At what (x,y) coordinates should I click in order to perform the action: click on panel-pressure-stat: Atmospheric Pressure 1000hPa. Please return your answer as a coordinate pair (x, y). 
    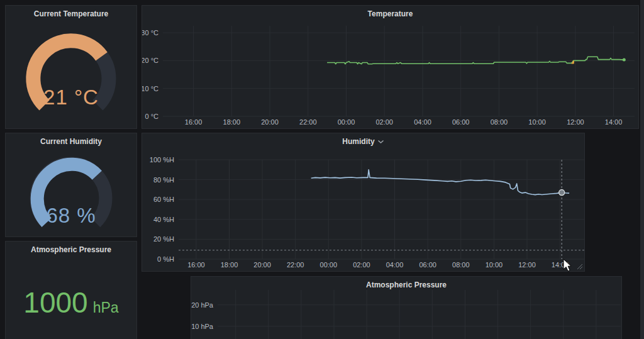
    Looking at the image, I should click on (71, 290).